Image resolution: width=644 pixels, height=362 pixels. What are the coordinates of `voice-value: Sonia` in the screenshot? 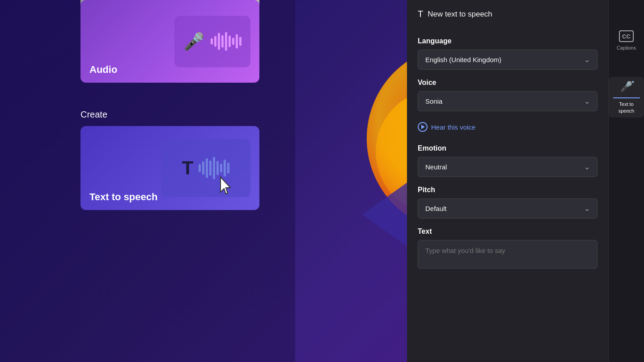 It's located at (434, 101).